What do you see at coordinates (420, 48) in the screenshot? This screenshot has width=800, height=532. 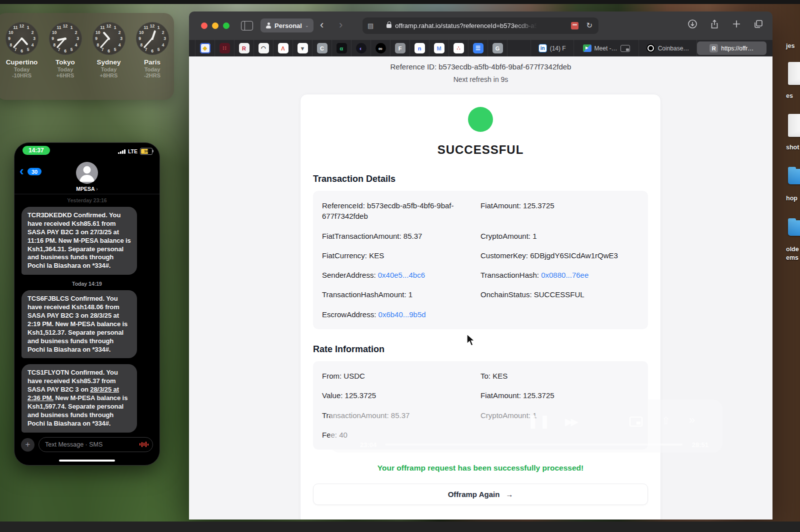 I see `pinned-tab: n` at bounding box center [420, 48].